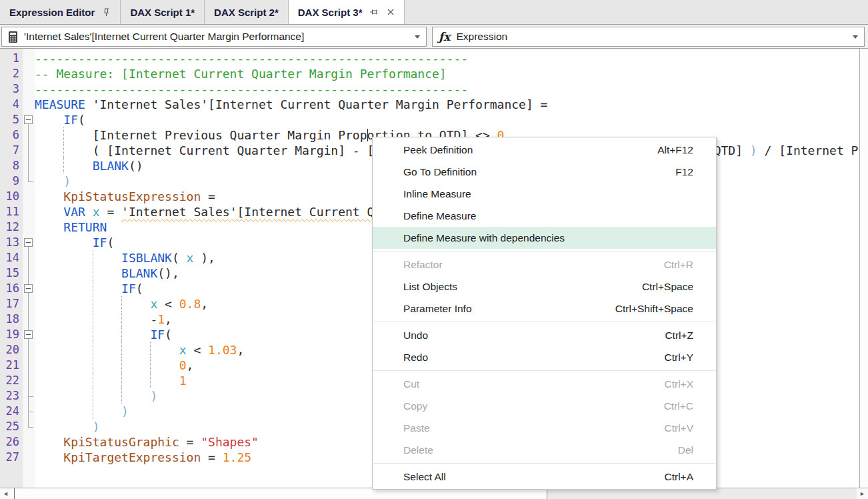 Image resolution: width=868 pixels, height=499 pixels. Describe the element at coordinates (11, 411) in the screenshot. I see `line-number: 24` at that location.